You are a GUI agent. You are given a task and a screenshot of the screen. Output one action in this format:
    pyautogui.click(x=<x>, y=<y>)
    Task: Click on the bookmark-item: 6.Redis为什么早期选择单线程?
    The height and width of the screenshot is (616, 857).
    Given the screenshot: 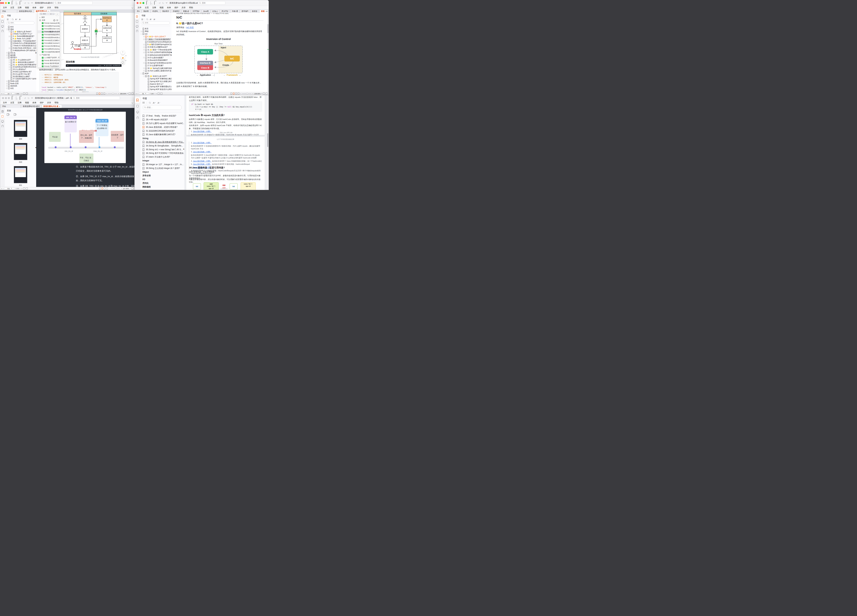 What is the action you would take?
    pyautogui.click(x=20, y=43)
    